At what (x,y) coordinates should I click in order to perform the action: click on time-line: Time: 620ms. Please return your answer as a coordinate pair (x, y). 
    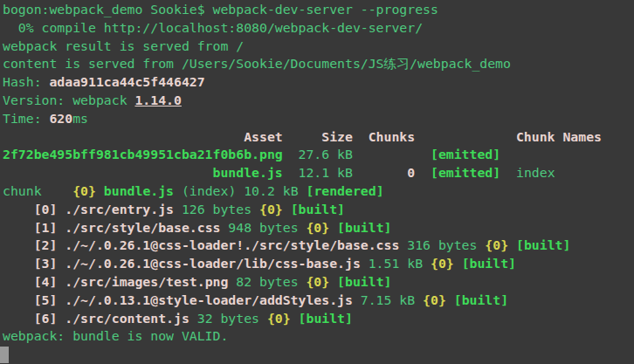
    Looking at the image, I should click on (318, 119).